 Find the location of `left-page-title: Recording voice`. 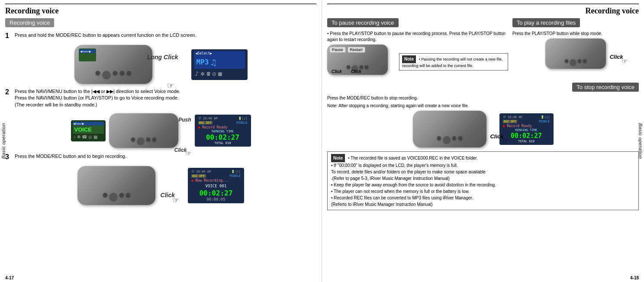

left-page-title: Recording voice is located at coordinates (161, 11).